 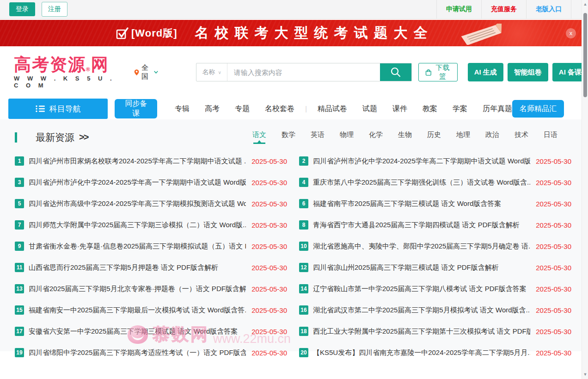 What do you see at coordinates (55, 9) in the screenshot?
I see `register-button: 注册` at bounding box center [55, 9].